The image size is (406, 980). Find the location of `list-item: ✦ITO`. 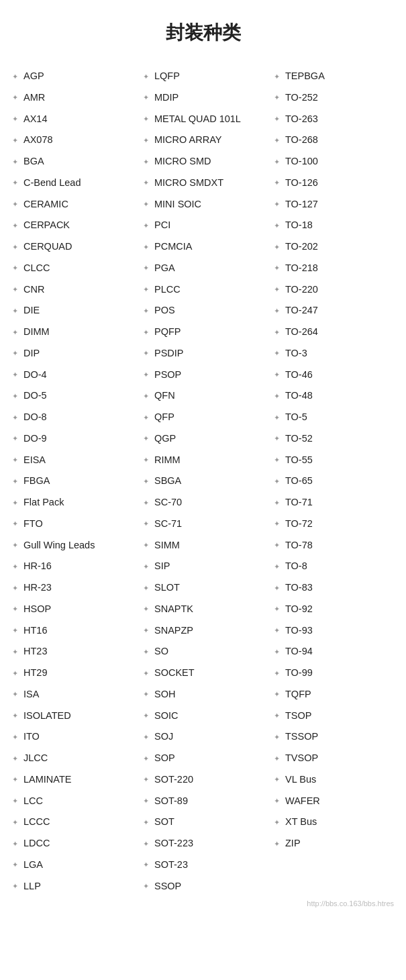

list-item: ✦ITO is located at coordinates (72, 737).